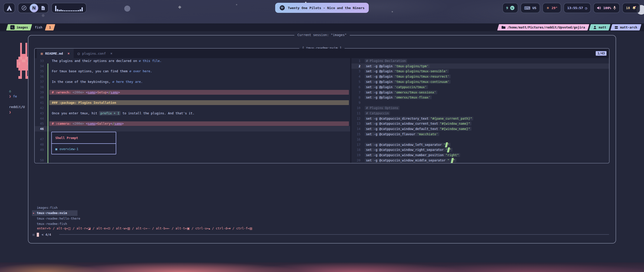 The image size is (644, 272). What do you see at coordinates (599, 8) in the screenshot?
I see `speaker-icon` at bounding box center [599, 8].